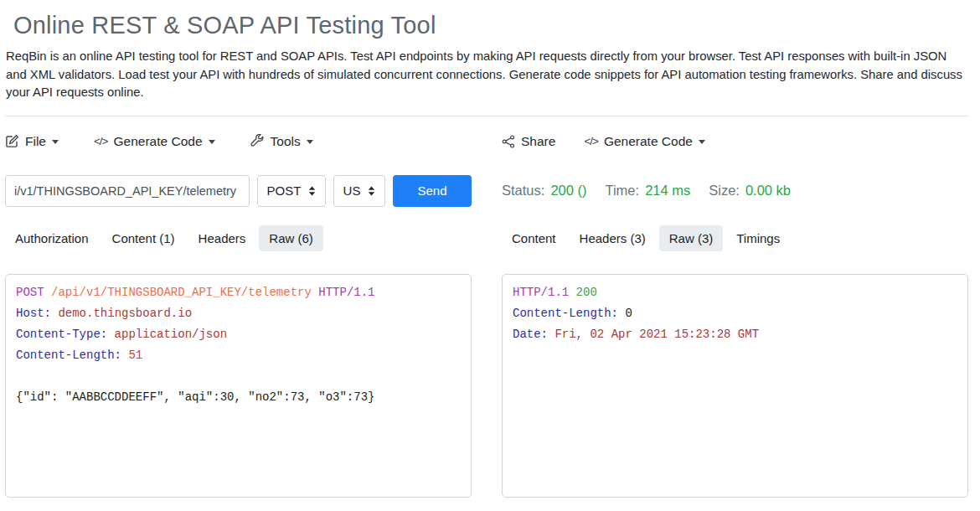 This screenshot has width=980, height=511. Describe the element at coordinates (258, 141) in the screenshot. I see `wrench-icon` at that location.